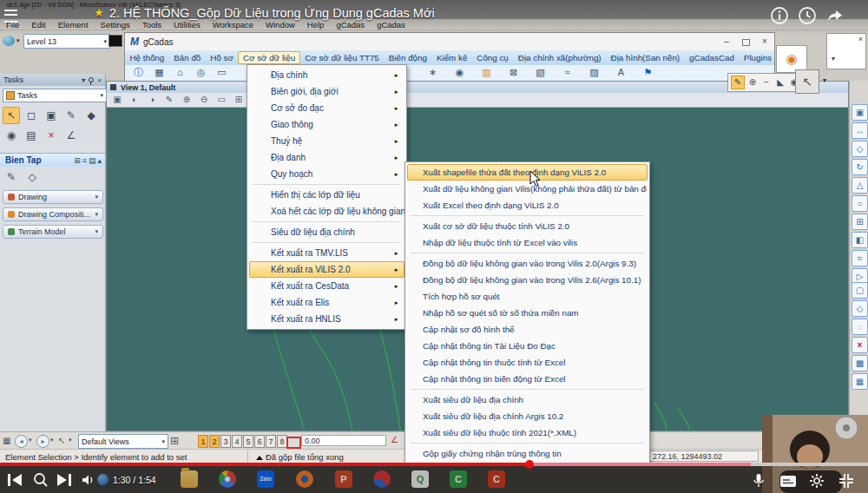 Image resolution: width=868 pixels, height=493 pixels. What do you see at coordinates (174, 441) in the screenshot?
I see `view-group-icon: ⊞` at bounding box center [174, 441].